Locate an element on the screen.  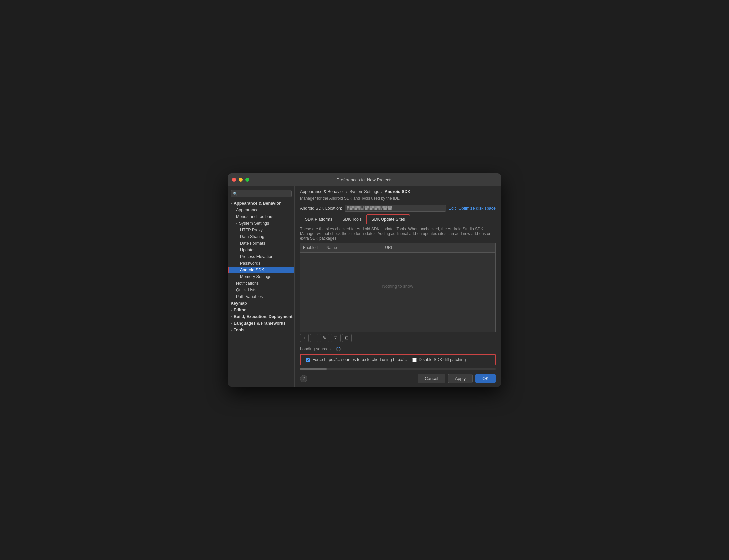
window-title: Preferences for New Projects is located at coordinates (364, 180).